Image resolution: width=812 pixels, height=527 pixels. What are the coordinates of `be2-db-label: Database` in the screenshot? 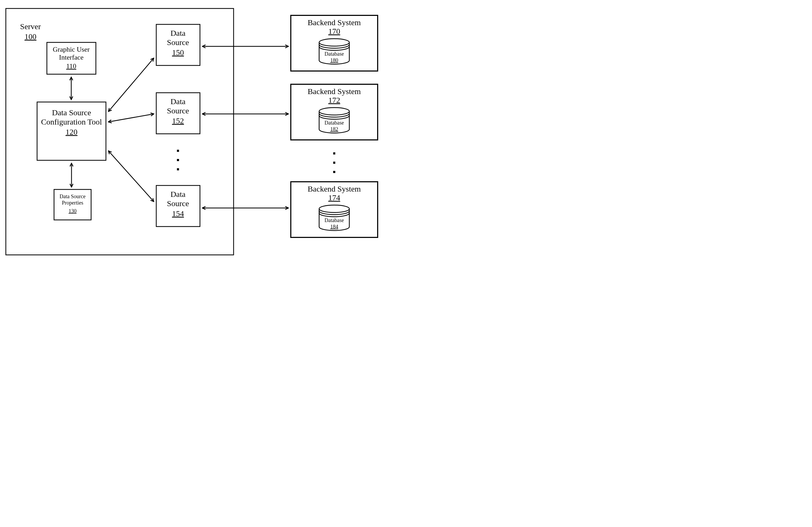 It's located at (334, 220).